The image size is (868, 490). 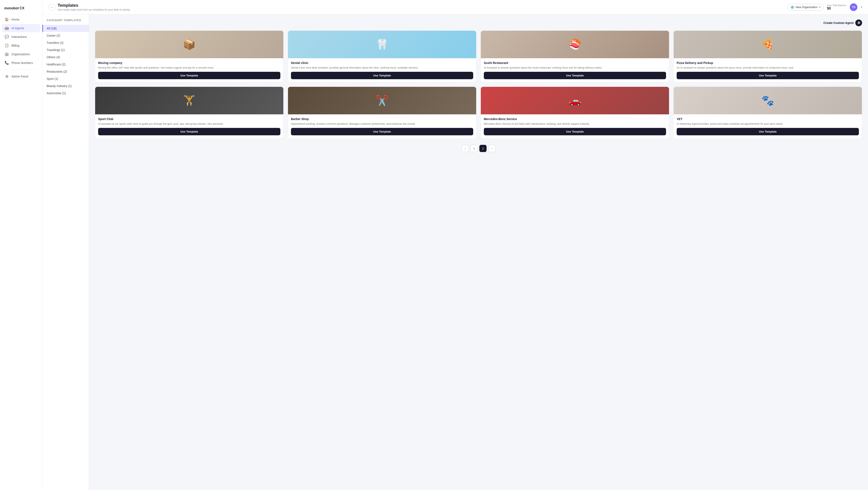 I want to click on back-button: ←, so click(x=52, y=7).